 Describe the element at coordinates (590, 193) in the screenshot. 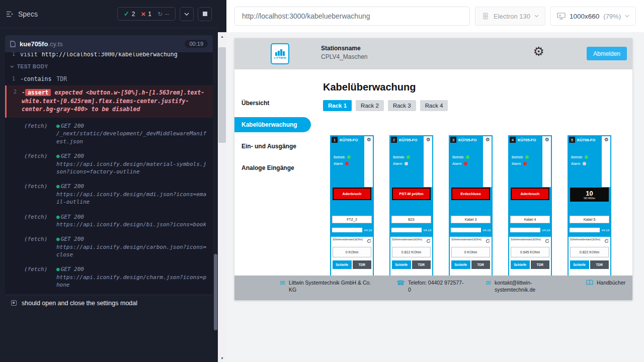

I see `status-text: 10` at that location.